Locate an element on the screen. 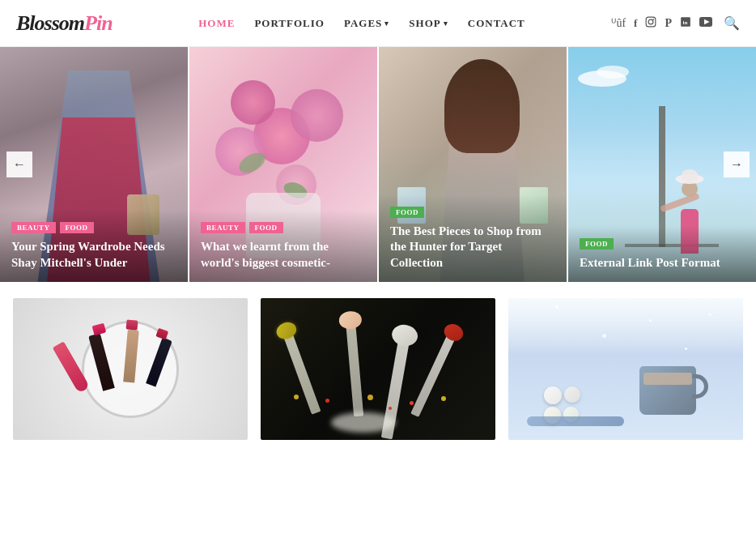 The height and width of the screenshot is (559, 756). search-icon: 🔍 is located at coordinates (732, 23).